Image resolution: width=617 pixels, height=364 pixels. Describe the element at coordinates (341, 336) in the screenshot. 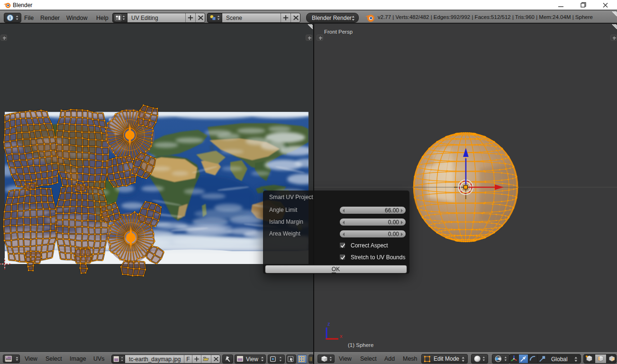

I see `svg-text: x` at that location.